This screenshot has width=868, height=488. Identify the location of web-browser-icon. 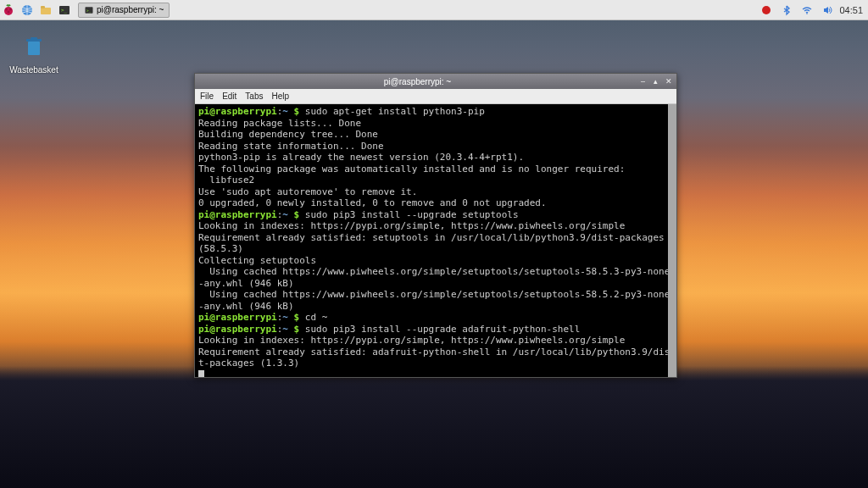
(27, 10).